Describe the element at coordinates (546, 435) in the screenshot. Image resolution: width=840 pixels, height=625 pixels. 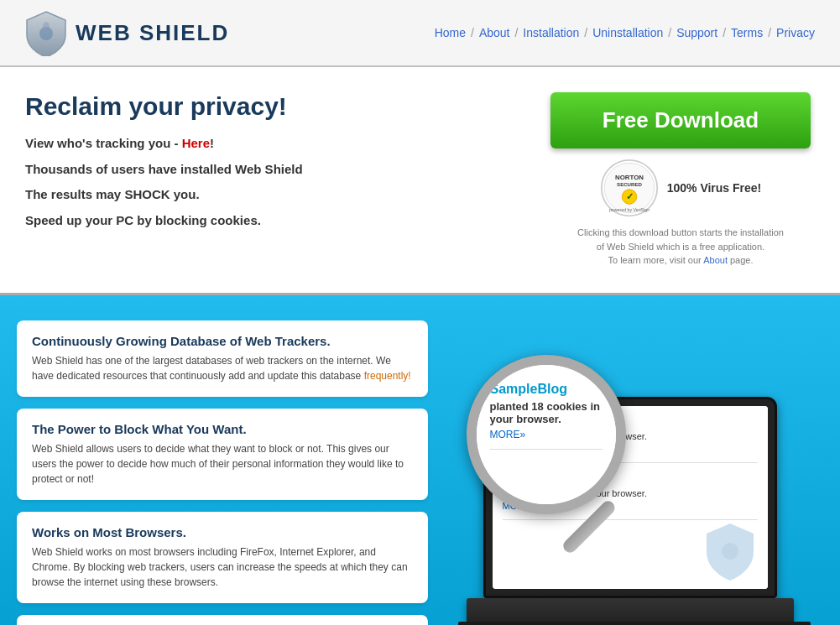
I see `magnifier: SampleBlog planted 18 cookies in your br…` at that location.